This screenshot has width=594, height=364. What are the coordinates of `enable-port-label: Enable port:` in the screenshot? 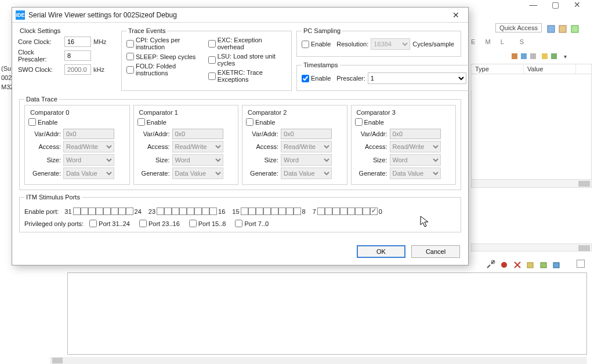 It's located at (42, 212).